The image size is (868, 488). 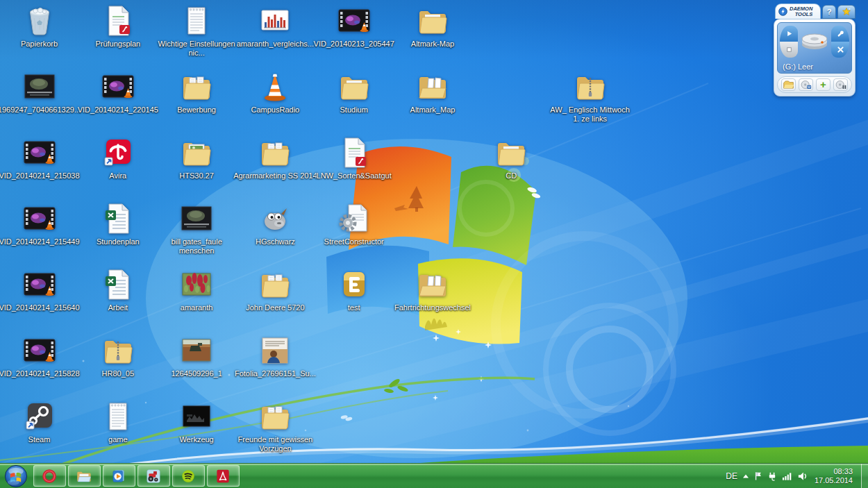 What do you see at coordinates (16, 476) in the screenshot?
I see `windows-logo-icon` at bounding box center [16, 476].